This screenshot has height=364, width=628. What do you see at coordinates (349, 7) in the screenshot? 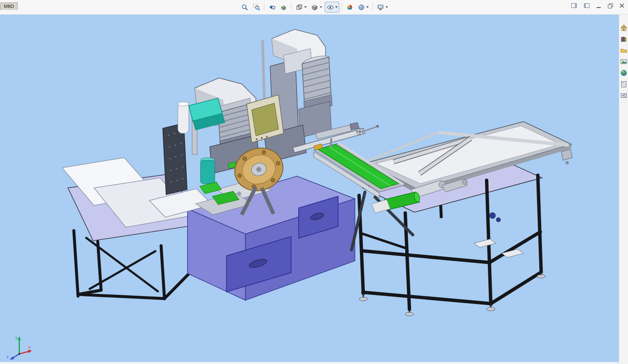
I see `edit-appearance-button` at bounding box center [349, 7].